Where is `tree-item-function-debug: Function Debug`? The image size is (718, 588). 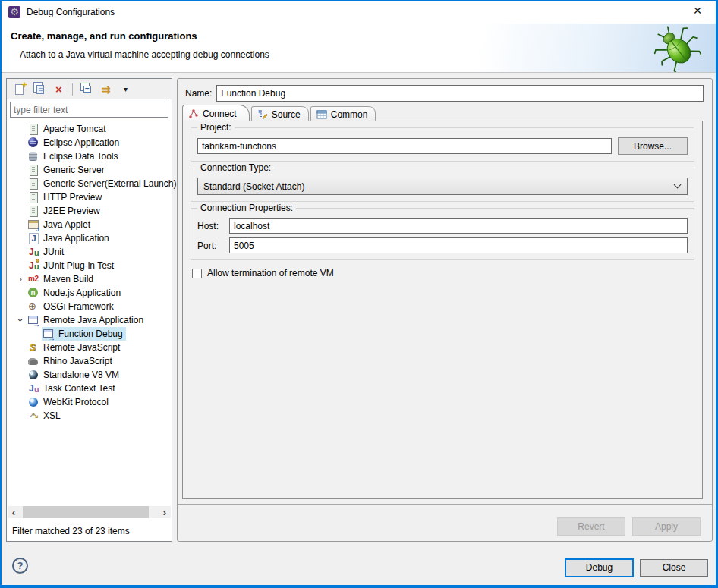
tree-item-function-debug: Function Debug is located at coordinates (90, 334).